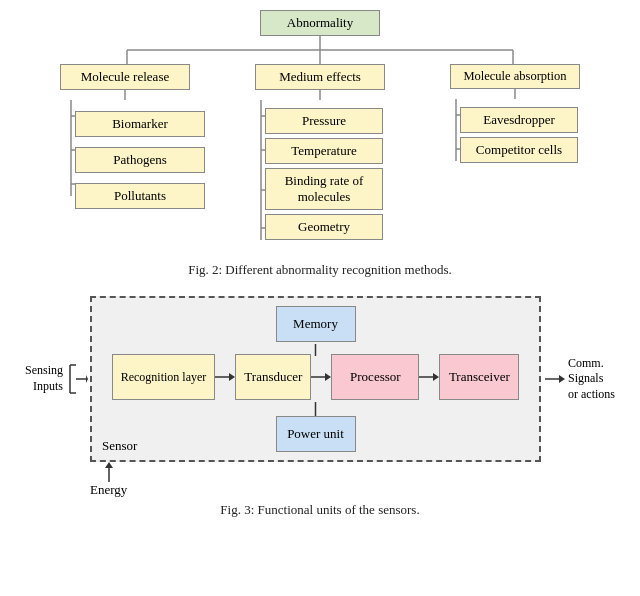 The width and height of the screenshot is (640, 596). I want to click on recognition-block: Recognition layer, so click(164, 377).